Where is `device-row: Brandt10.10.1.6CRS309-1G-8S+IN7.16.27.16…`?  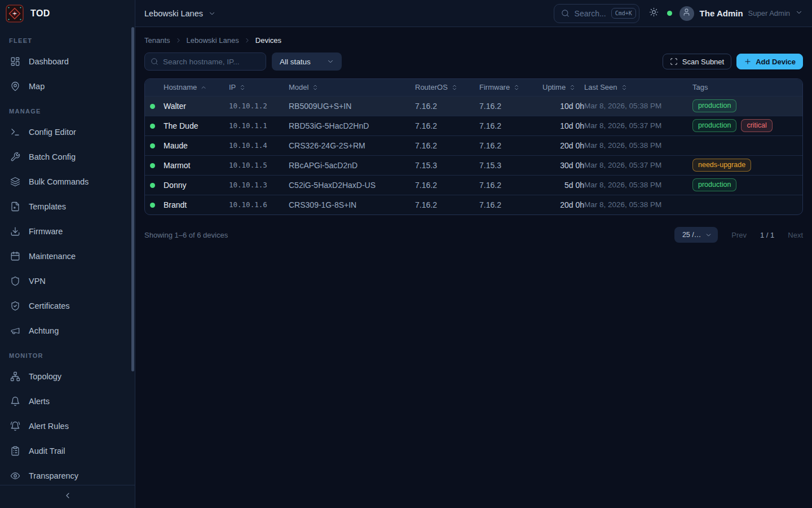 device-row: Brandt10.10.1.6CRS309-1G-8S+IN7.16.27.16… is located at coordinates (474, 204).